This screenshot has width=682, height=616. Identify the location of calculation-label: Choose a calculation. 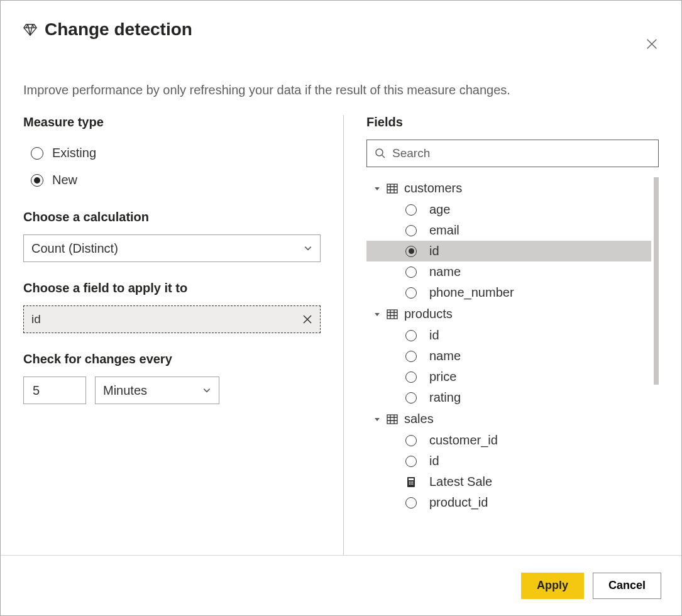
(172, 217).